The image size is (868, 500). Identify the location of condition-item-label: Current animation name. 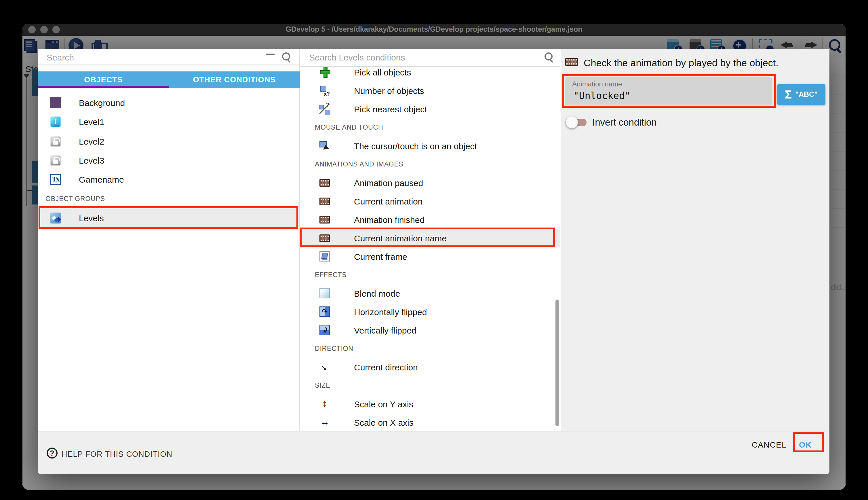
(400, 238).